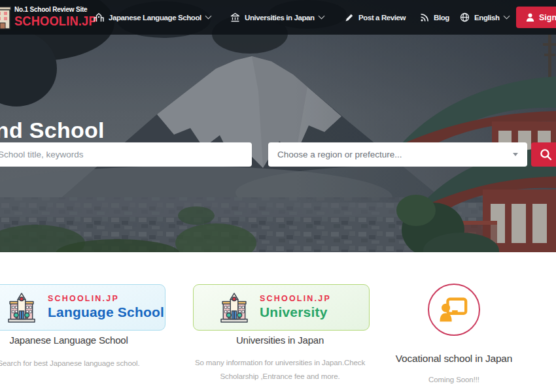  Describe the element at coordinates (235, 17) in the screenshot. I see `university-icon` at that location.